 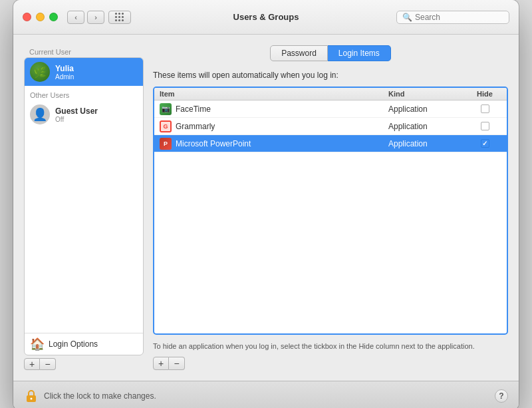 What do you see at coordinates (96, 17) in the screenshot?
I see `forward-button: ›` at bounding box center [96, 17].